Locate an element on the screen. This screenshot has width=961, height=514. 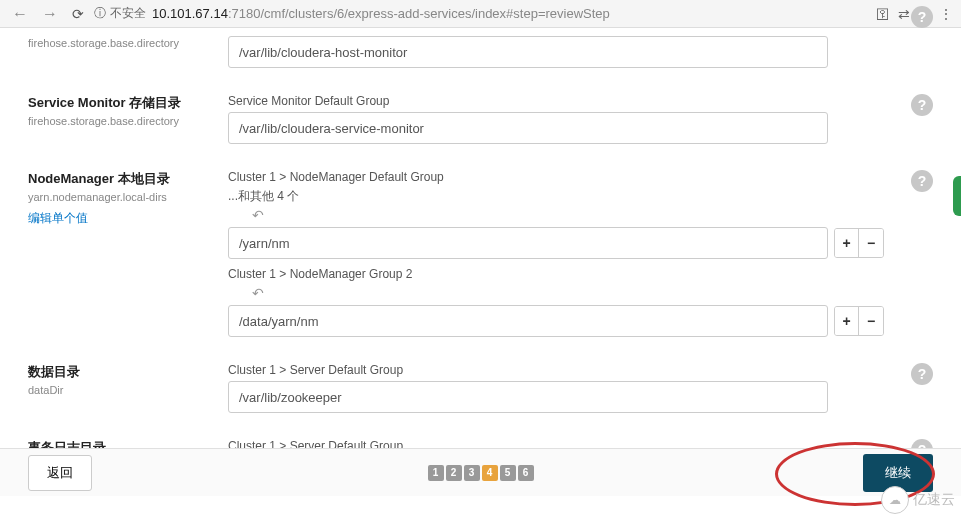
refresh-icon: ⟳ is located at coordinates (78, 14).